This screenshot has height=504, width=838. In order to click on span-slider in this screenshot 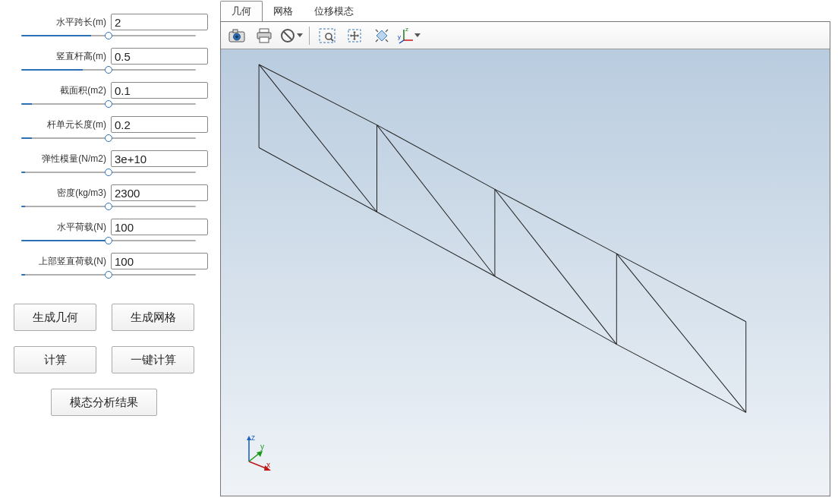, I will do `click(109, 36)`.